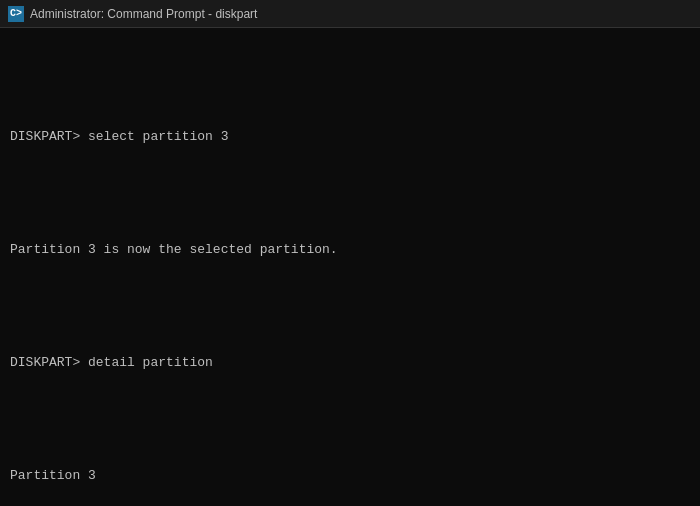  Describe the element at coordinates (16, 14) in the screenshot. I see `title-bar-icon: C>` at that location.